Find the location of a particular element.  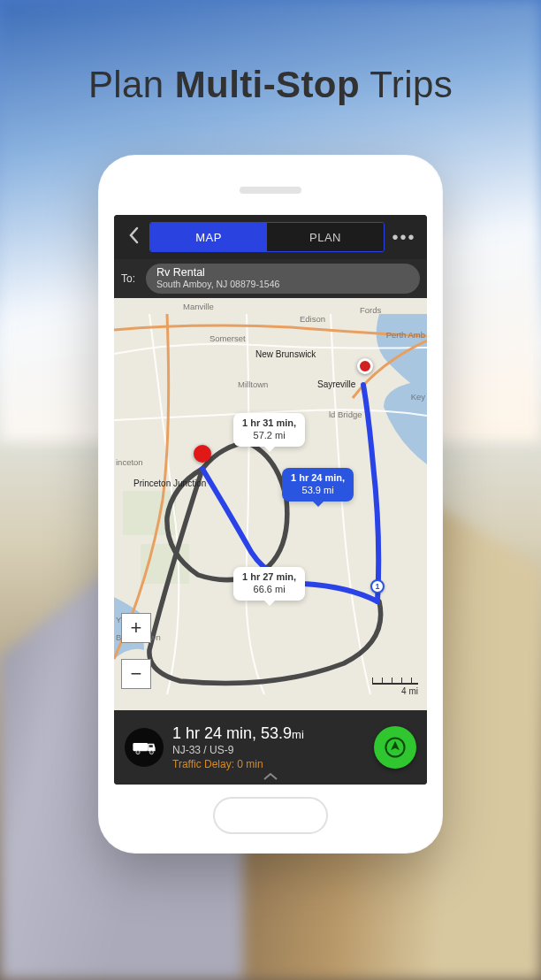

zoom-in-button: + is located at coordinates (136, 628).